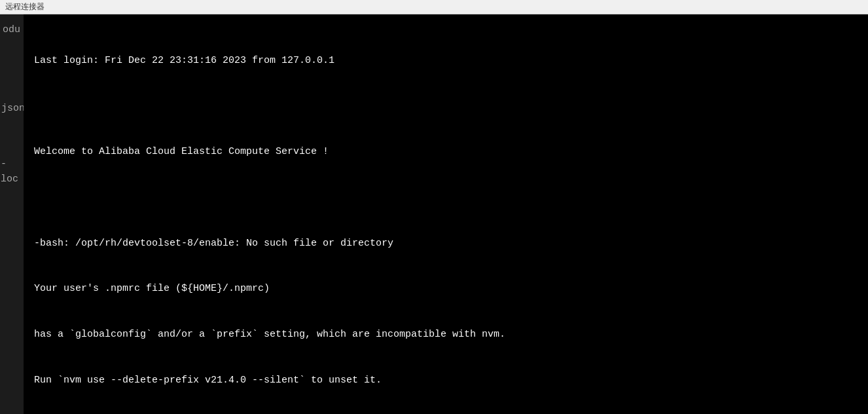 Image resolution: width=868 pixels, height=414 pixels. What do you see at coordinates (12, 124) in the screenshot?
I see `left-label-empty5` at bounding box center [12, 124].